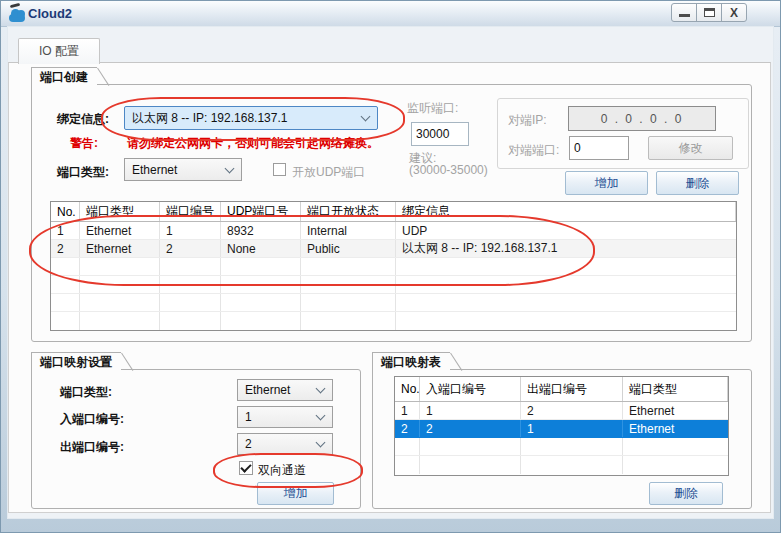  Describe the element at coordinates (210, 118) in the screenshot. I see `binding-select-value: 以太网 8 -- IP: 192.168.137.1` at that location.